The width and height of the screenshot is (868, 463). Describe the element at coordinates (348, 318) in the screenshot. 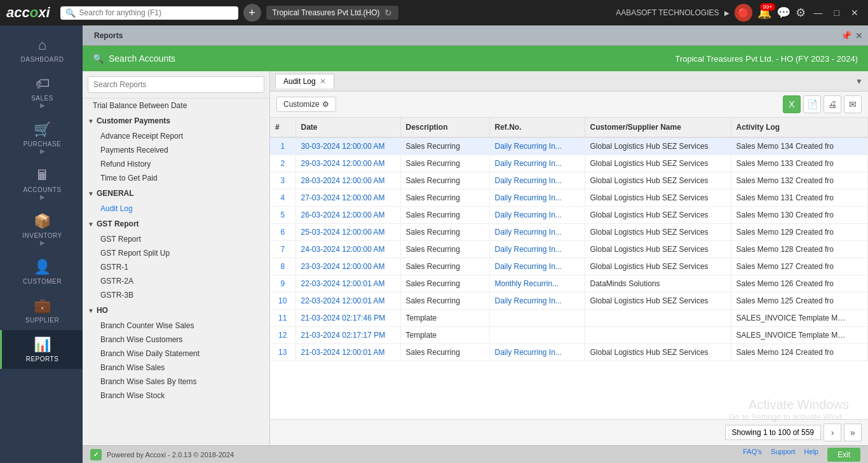

I see `cell-date: 21-03-2024 02:17:46 PM` at that location.